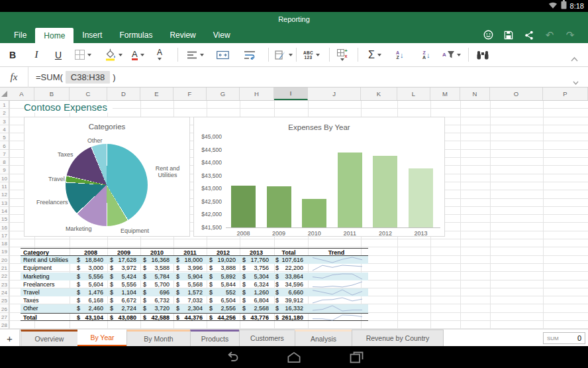  I want to click on menu-tab-review: Review, so click(183, 34).